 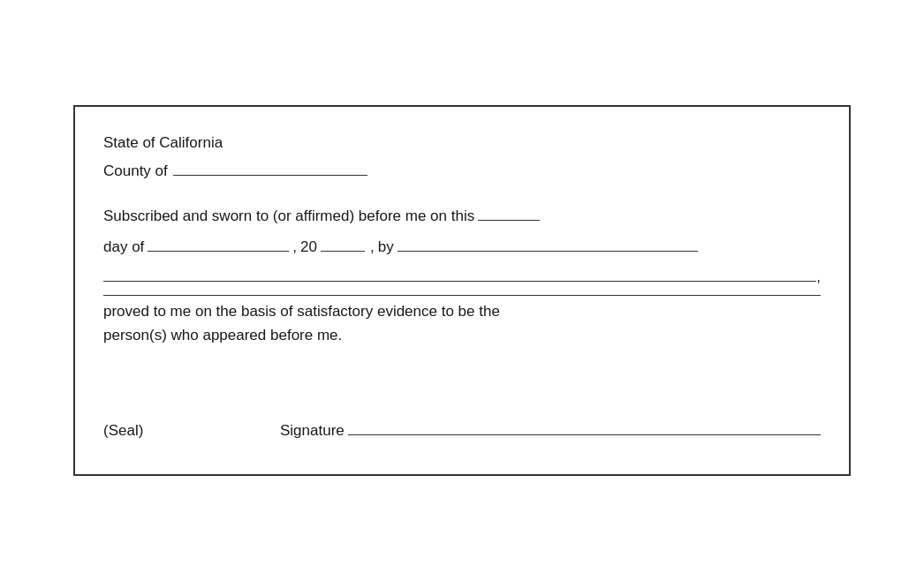 I want to click on comma2: ,, so click(x=373, y=247).